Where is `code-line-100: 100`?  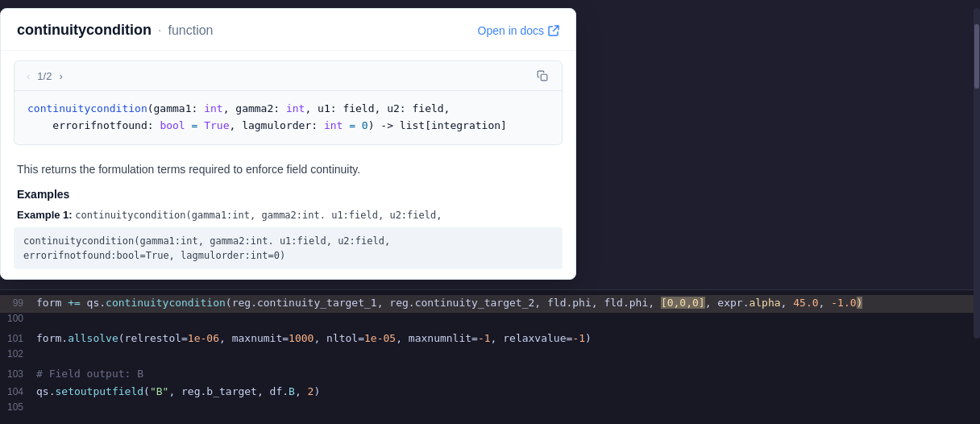 code-line-100: 100 is located at coordinates (490, 322).